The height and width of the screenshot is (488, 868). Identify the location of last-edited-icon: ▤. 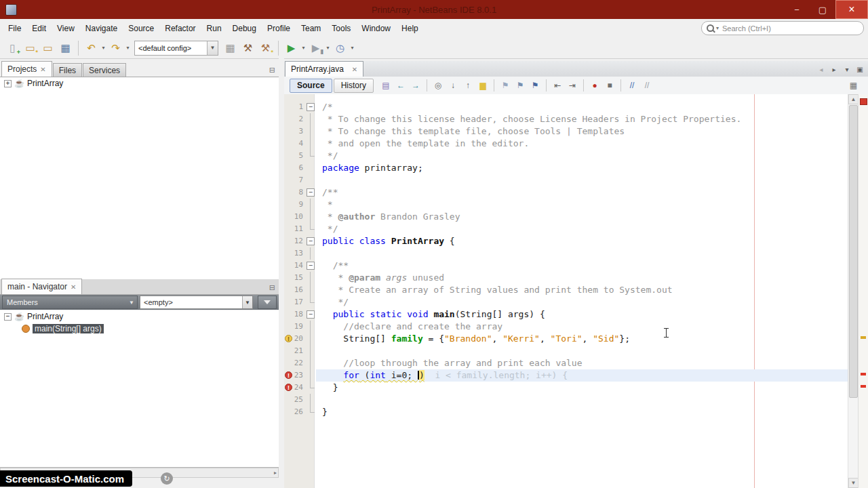
(386, 85).